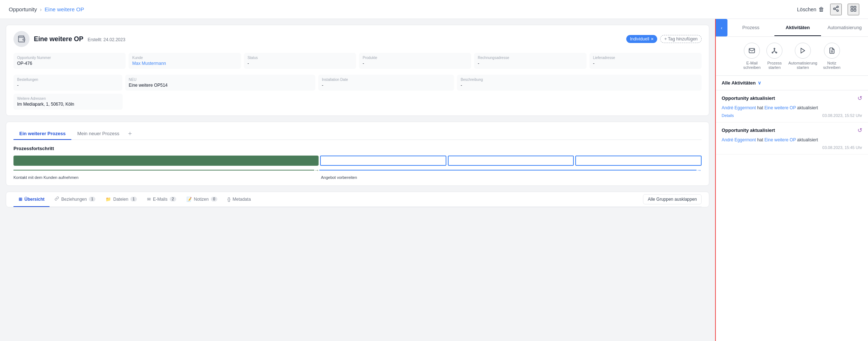 The width and height of the screenshot is (868, 341). I want to click on folder-icon: 📁, so click(108, 199).